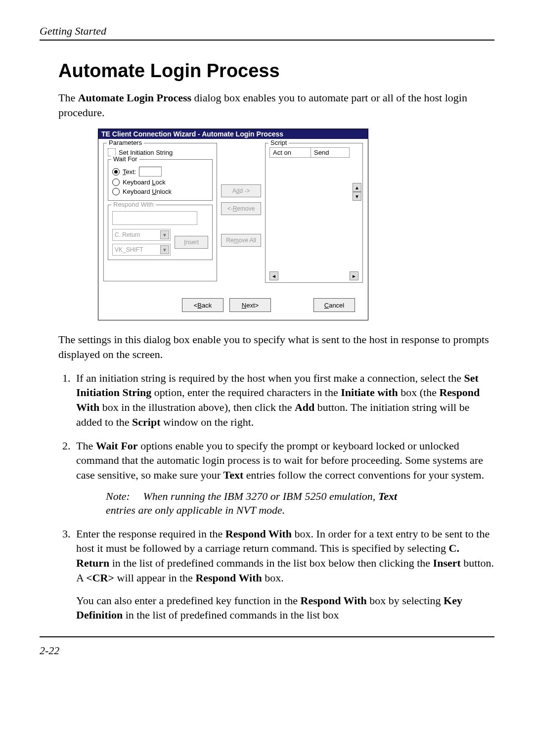 This screenshot has height=756, width=534. I want to click on t: d ->, so click(244, 191).